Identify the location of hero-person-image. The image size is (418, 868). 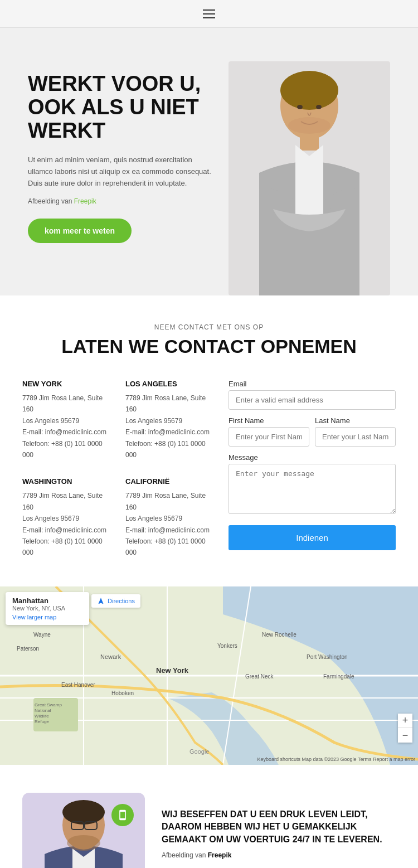
(309, 178).